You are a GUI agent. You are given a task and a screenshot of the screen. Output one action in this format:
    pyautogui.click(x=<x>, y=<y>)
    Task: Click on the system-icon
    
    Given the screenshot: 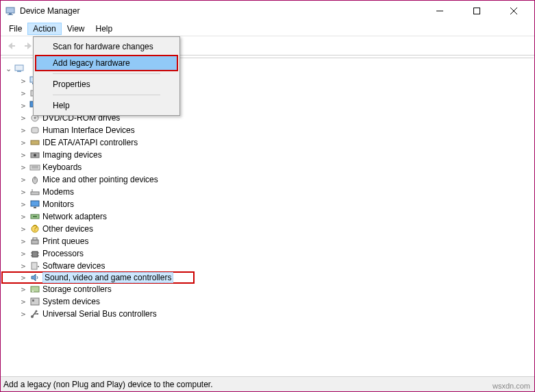 What is the action you would take?
    pyautogui.click(x=35, y=302)
    